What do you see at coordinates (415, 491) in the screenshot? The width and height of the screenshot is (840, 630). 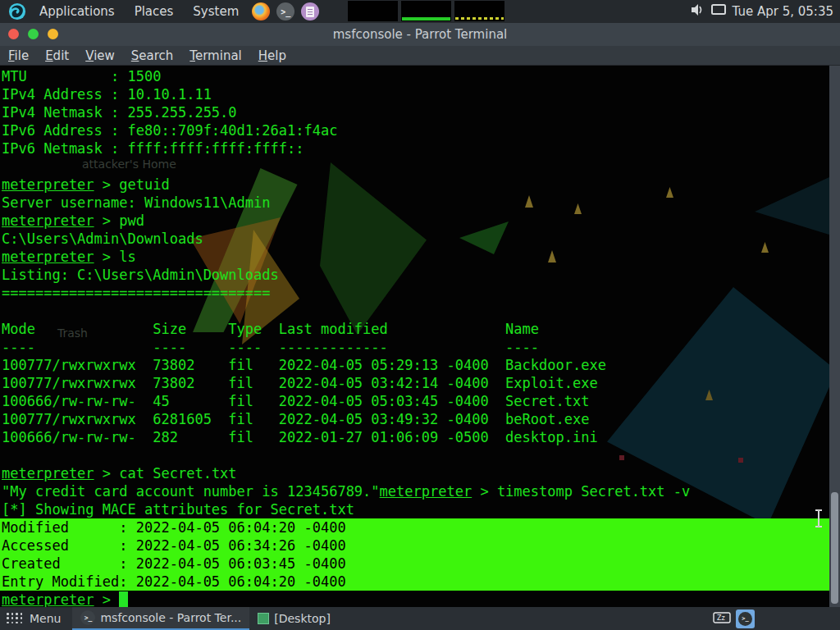 I see `terminal-line: "My credit card account number is 123456…` at bounding box center [415, 491].